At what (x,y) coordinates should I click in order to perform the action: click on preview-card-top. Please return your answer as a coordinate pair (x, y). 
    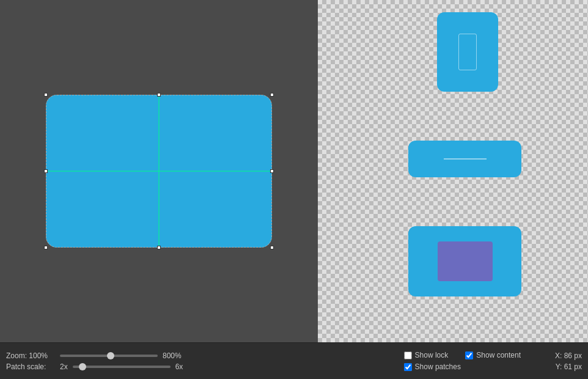
    Looking at the image, I should click on (468, 52).